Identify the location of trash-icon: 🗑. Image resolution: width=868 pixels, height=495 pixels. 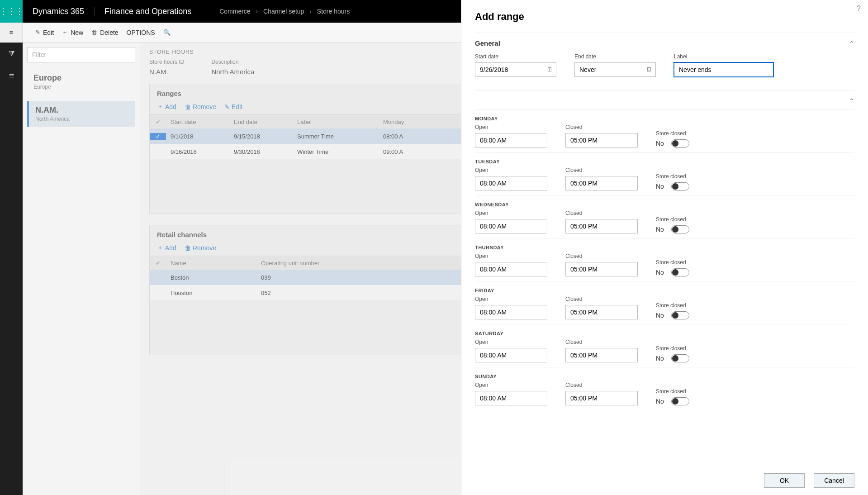
(188, 107).